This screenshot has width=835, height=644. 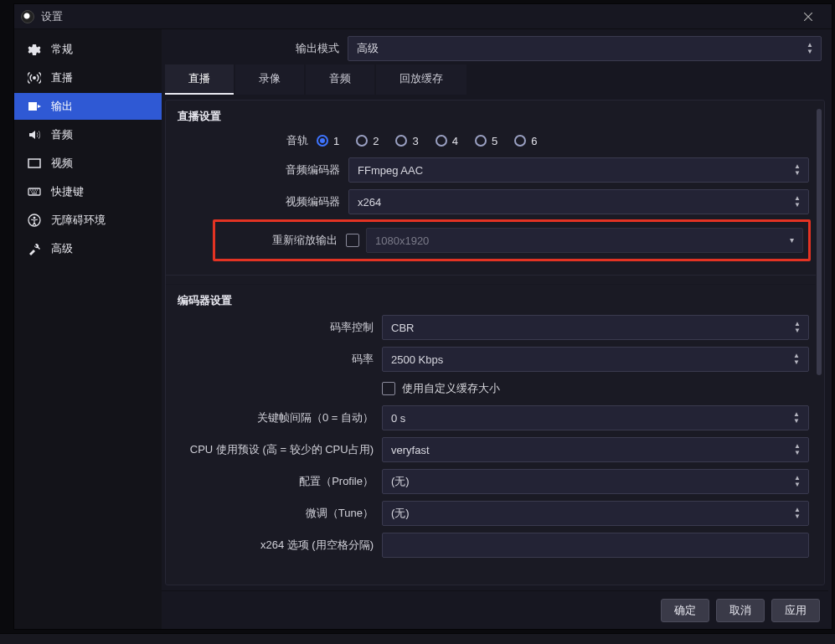 What do you see at coordinates (88, 220) in the screenshot?
I see `sidebar-item-accessibility: 无障碍环境` at bounding box center [88, 220].